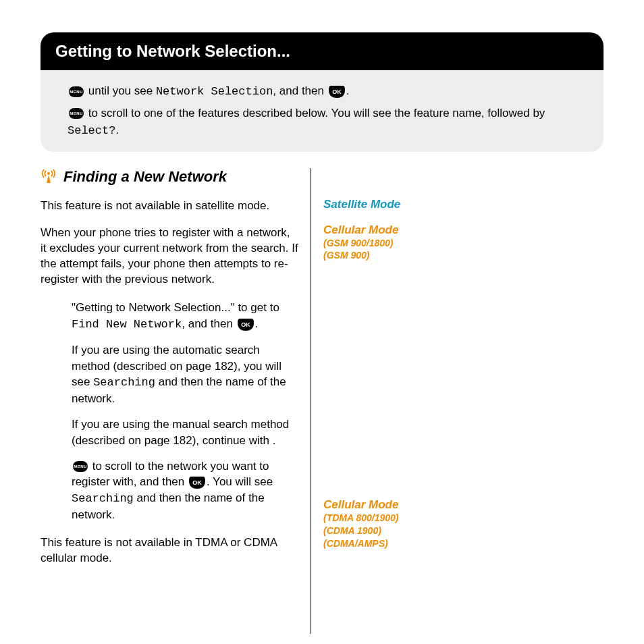 The image size is (644, 644). I want to click on paragraph: When your phone tries to register with a…, so click(169, 257).